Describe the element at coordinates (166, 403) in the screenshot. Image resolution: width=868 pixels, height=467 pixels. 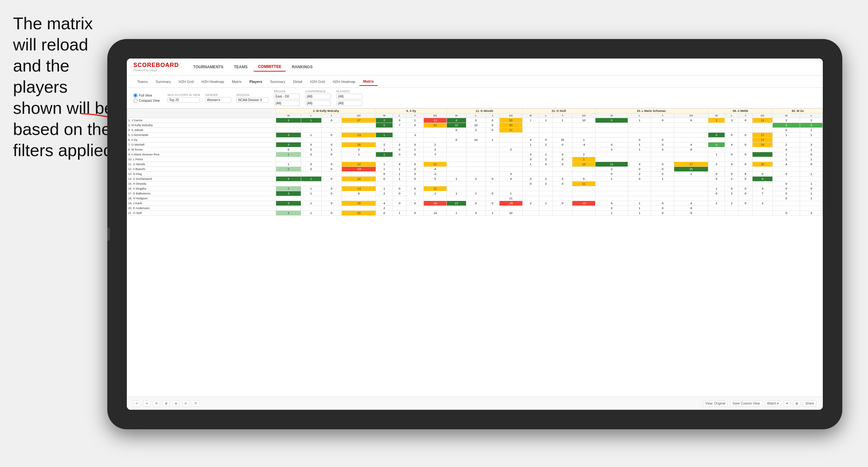
I see `zoom-in-button: ⊕` at that location.